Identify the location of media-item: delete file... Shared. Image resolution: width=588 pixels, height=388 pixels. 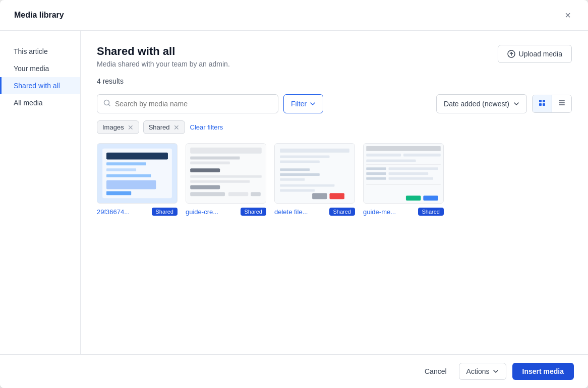
(315, 179).